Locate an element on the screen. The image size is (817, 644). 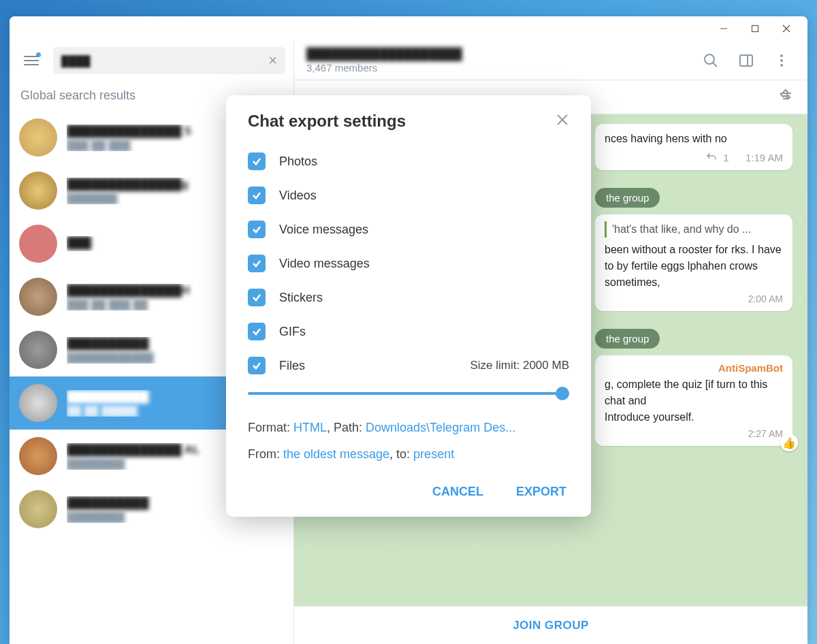
message-reply-preview: 'hat's that like, and why do ... is located at coordinates (694, 229).